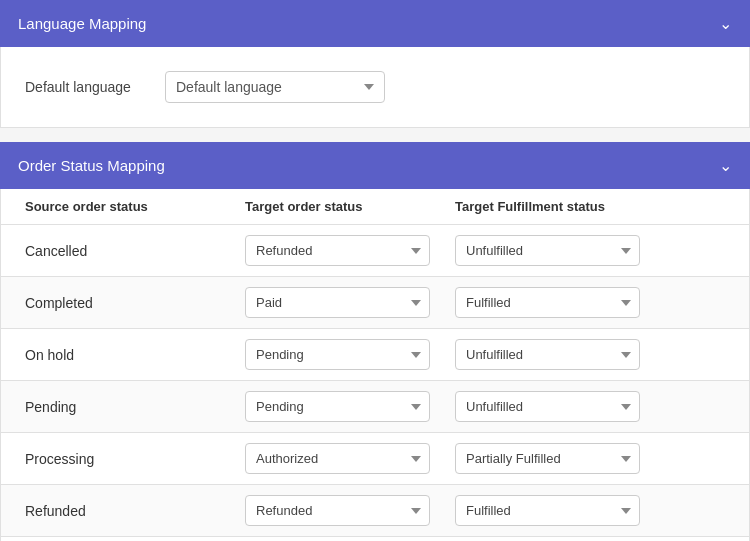  I want to click on source-status-completed: Completed, so click(135, 303).